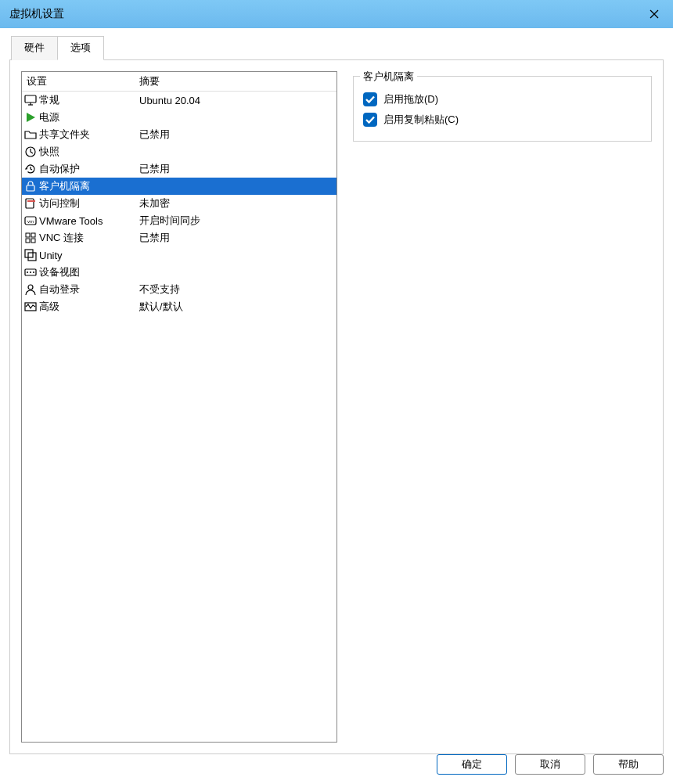 This screenshot has height=784, width=673. Describe the element at coordinates (34, 49) in the screenshot. I see `tab-hardware: 硬件` at that location.